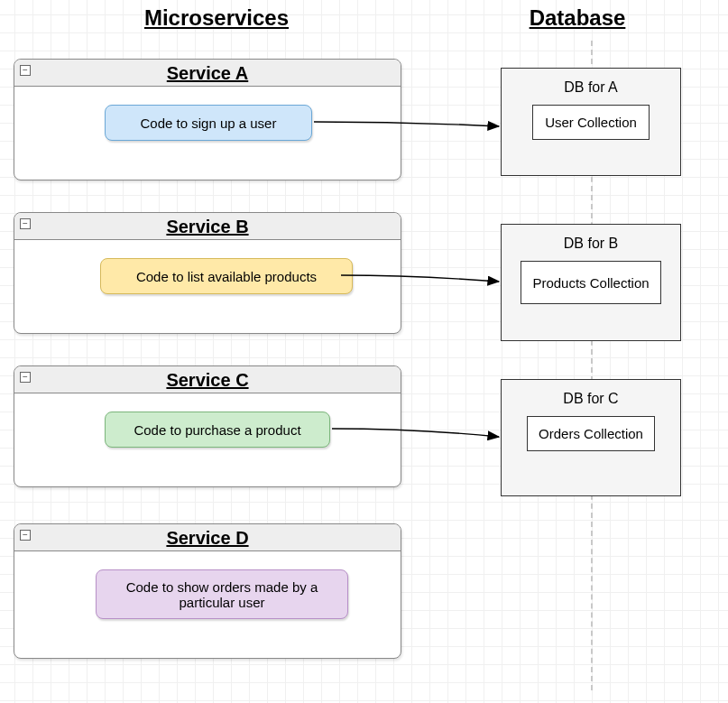 This screenshot has height=703, width=728. What do you see at coordinates (208, 123) in the screenshot?
I see `service-a-code: Code to sign up a user` at bounding box center [208, 123].